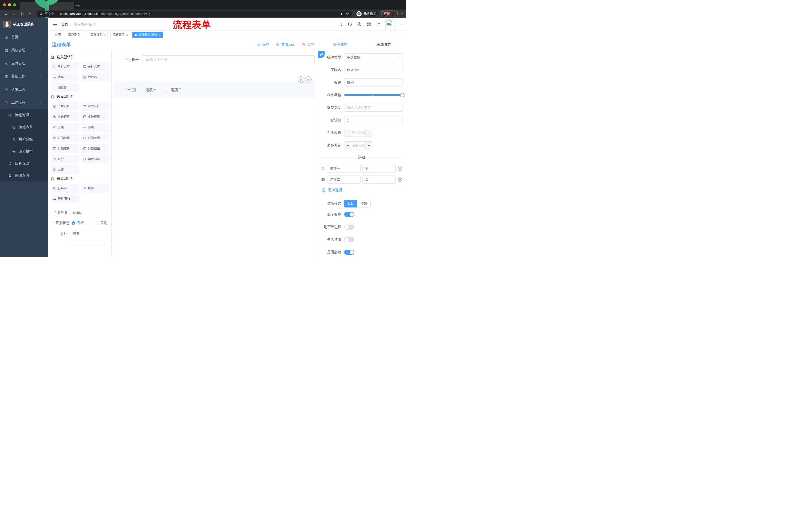 This screenshot has width=812, height=514. What do you see at coordinates (151, 90) in the screenshot?
I see `gender-option-label: 选项一` at bounding box center [151, 90].